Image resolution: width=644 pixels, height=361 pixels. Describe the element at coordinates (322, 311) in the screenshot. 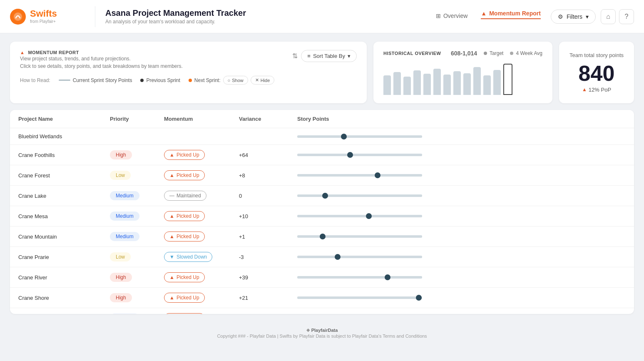

I see `table-row: Crane Wetlands Medium ▲Picked Up +2` at that location.